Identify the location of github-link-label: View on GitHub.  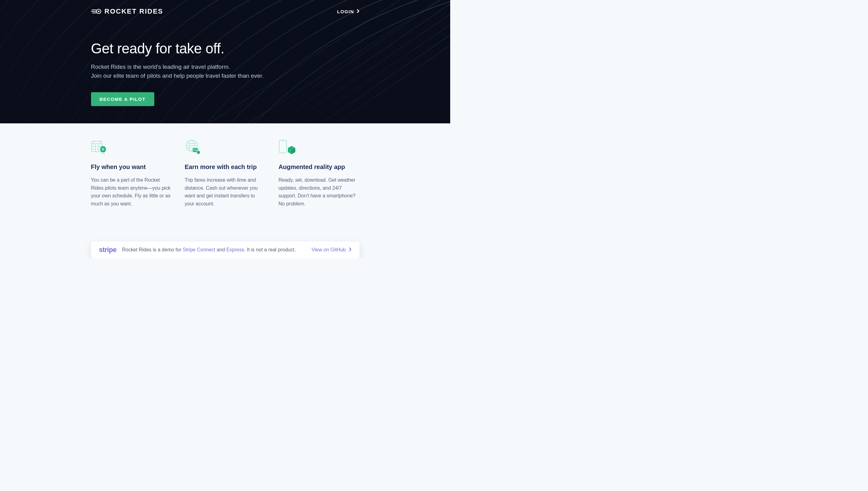
(329, 250).